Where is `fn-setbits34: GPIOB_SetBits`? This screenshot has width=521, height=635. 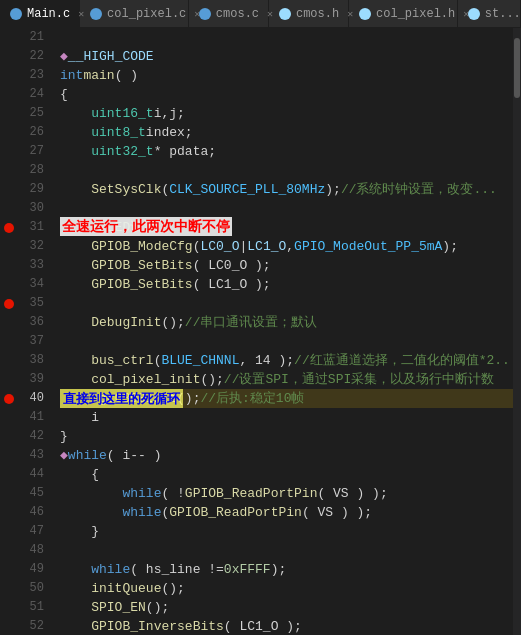 fn-setbits34: GPIOB_SetBits is located at coordinates (142, 284).